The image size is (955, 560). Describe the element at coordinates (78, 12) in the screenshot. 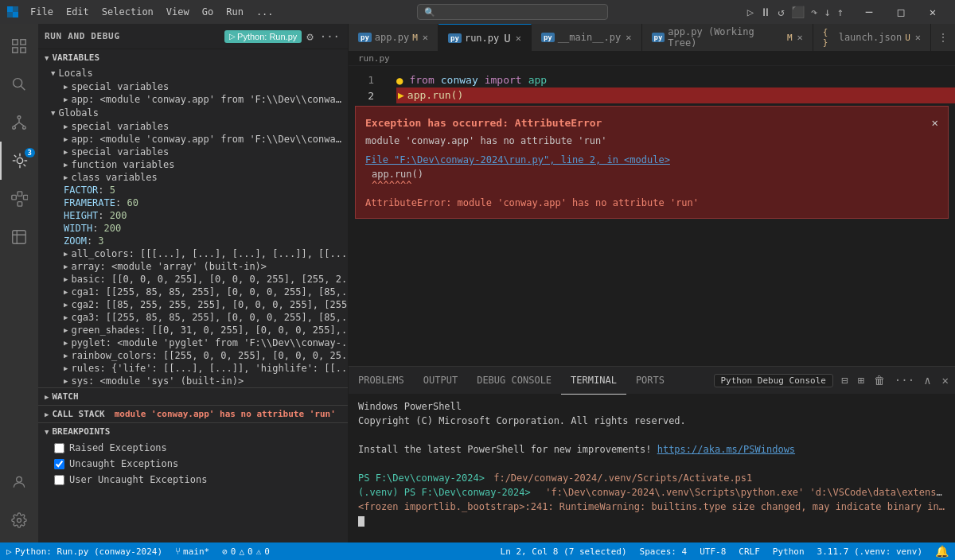

I see `menu-edit: Edit` at that location.